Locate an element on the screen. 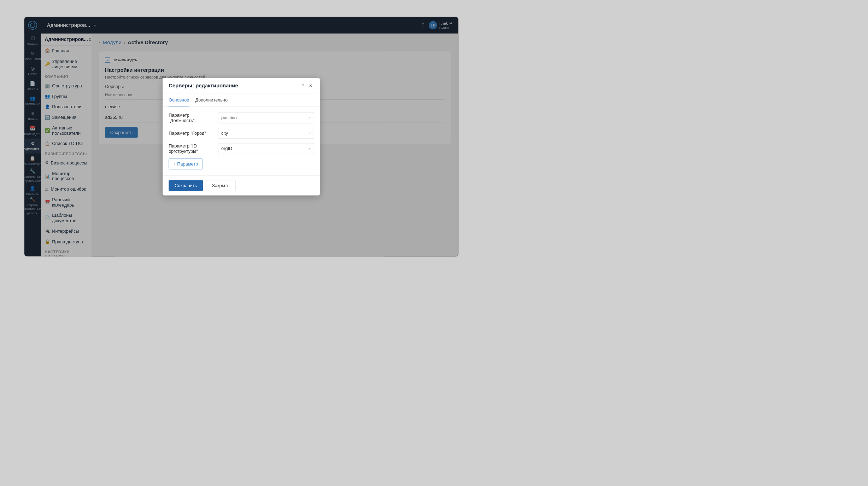 This screenshot has height=486, width=868. modal: Серверы: редактирование ? × Основное Доп… is located at coordinates (241, 137).